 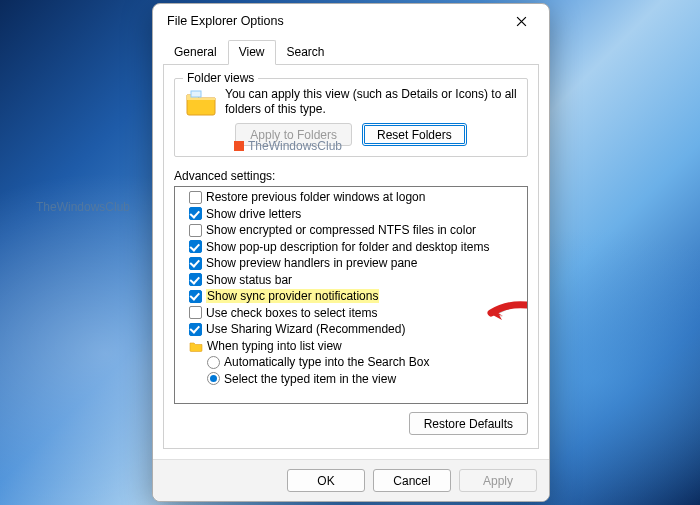 What do you see at coordinates (326, 362) in the screenshot?
I see `list-item-label: Automatically type into the Search Box` at bounding box center [326, 362].